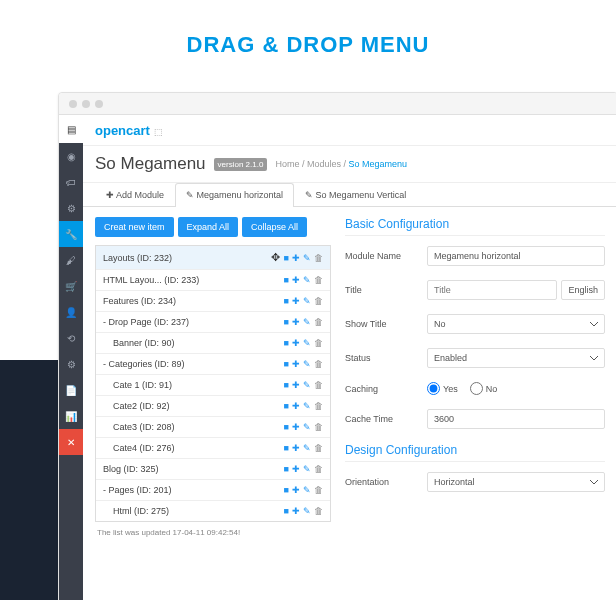  I want to click on sidebar-chart-icon: 📊, so click(71, 416).